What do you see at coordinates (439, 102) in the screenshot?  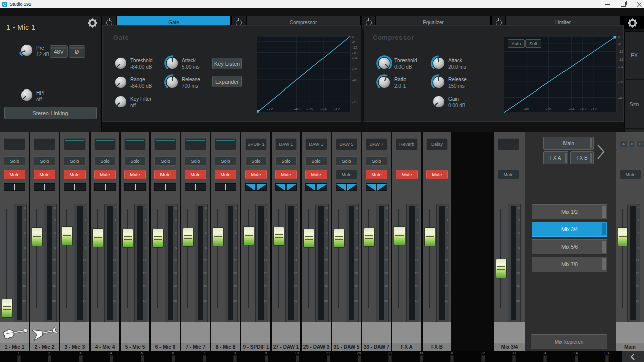 I see `comp-gain-knob` at bounding box center [439, 102].